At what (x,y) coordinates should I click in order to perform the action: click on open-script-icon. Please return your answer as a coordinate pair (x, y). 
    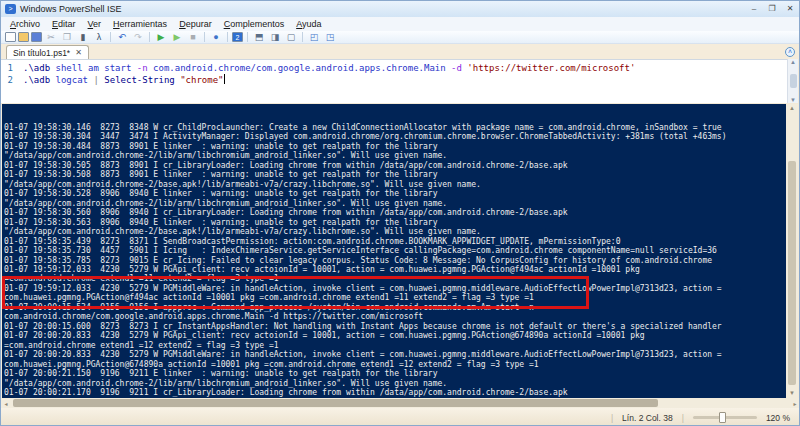
    Looking at the image, I should click on (24, 37).